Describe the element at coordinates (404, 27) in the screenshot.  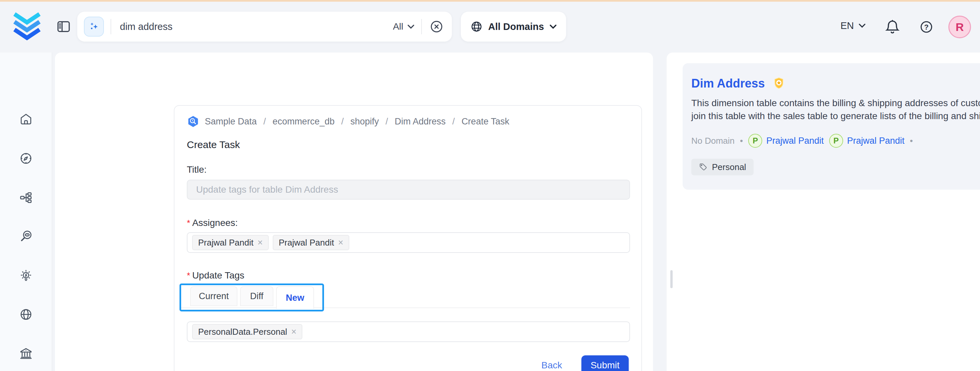
I see `search-scope-dropdown: All` at that location.